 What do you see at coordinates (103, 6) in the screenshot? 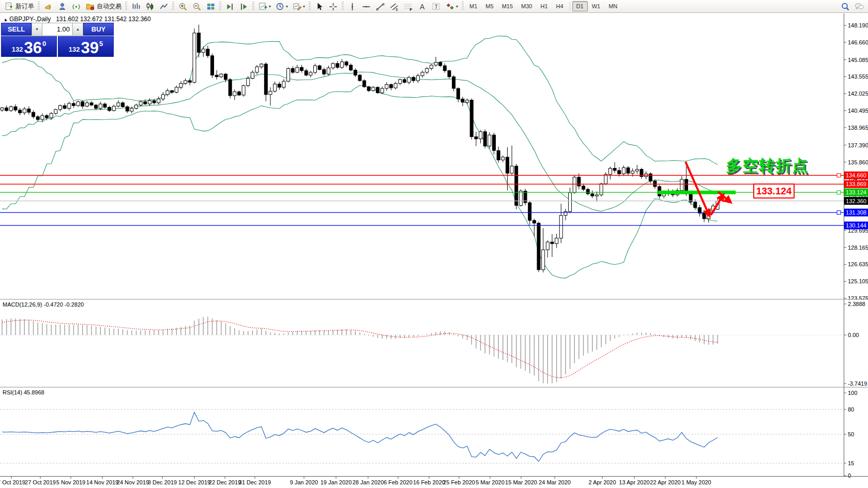
I see `auto-trading-icon: 自动交易` at bounding box center [103, 6].